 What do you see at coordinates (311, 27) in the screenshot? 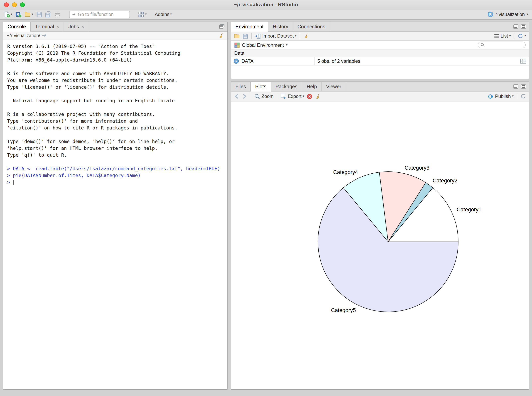
I see `tab-connections-label: Connections` at bounding box center [311, 27].